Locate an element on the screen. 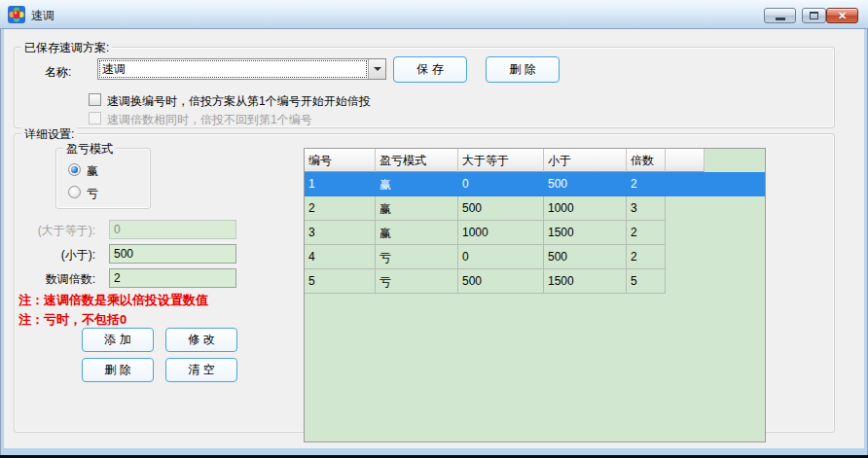 This screenshot has height=458, width=868. save-button: 保 存 is located at coordinates (430, 70).